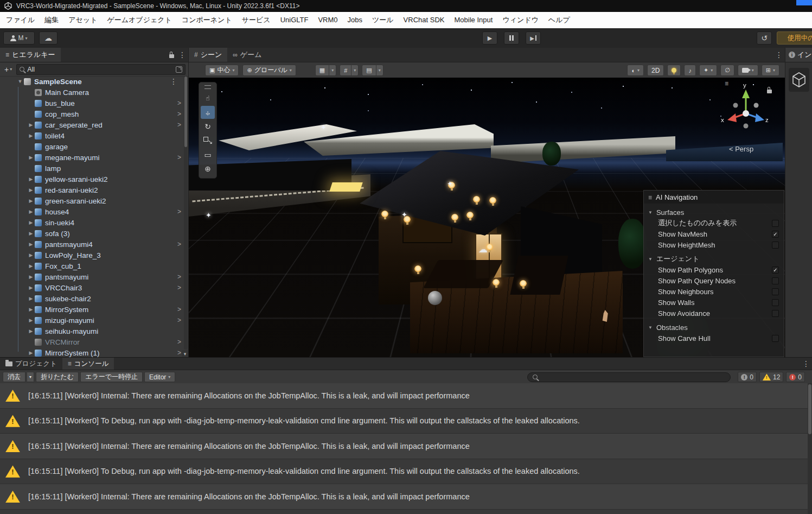 The width and height of the screenshot is (812, 514). I want to click on menu-item: ゲームオブジェクト, so click(139, 20).